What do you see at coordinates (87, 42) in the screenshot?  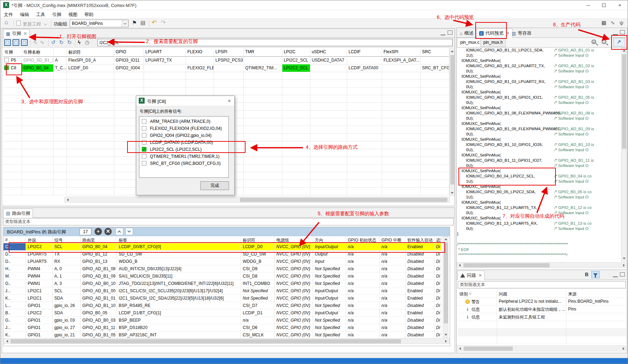 I see `clock-icon: ◷` at bounding box center [87, 42].